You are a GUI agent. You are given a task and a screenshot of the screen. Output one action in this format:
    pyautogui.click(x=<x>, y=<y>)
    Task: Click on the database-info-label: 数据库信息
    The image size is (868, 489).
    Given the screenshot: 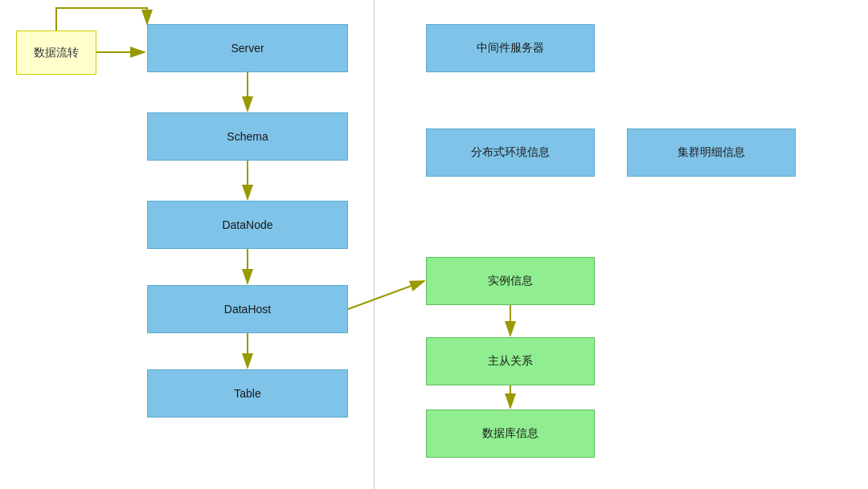 What is the action you would take?
    pyautogui.click(x=510, y=434)
    